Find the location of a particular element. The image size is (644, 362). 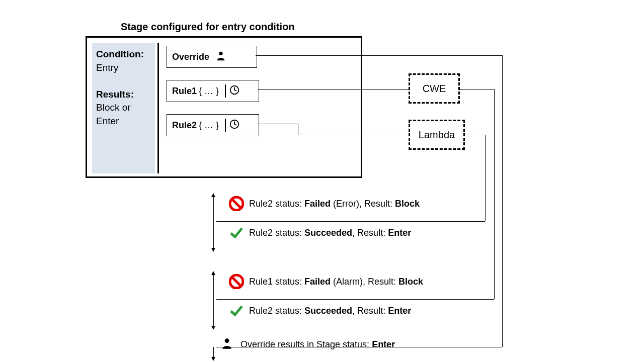

text: (Alarm), Result: is located at coordinates (364, 282).